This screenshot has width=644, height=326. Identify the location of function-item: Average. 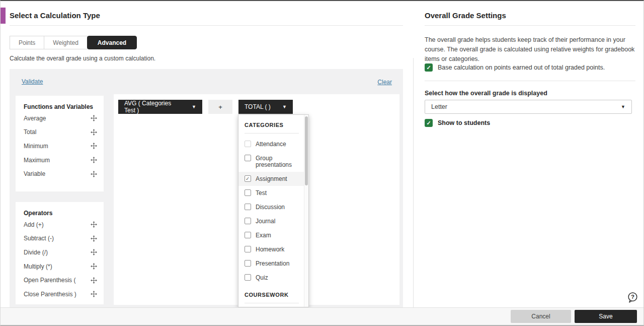
(59, 118).